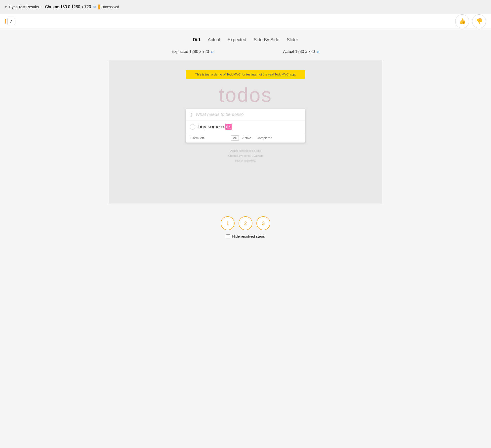  Describe the element at coordinates (228, 223) in the screenshot. I see `step-1-circle: 1` at that location.